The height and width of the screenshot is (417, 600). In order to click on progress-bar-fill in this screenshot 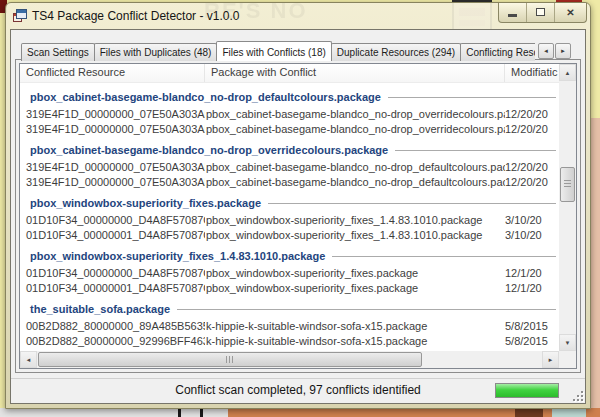, I will do `click(527, 390)`.